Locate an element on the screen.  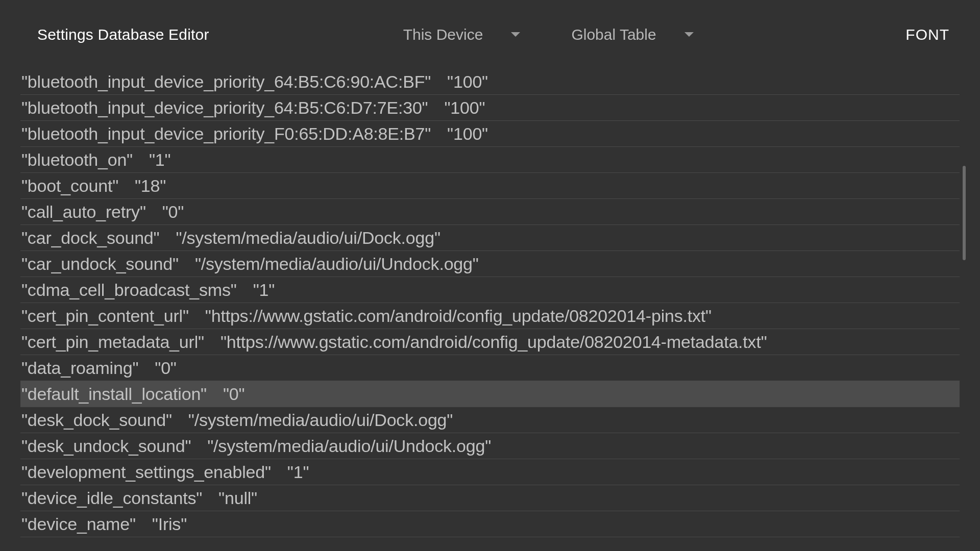
row-key: "data_roaming" is located at coordinates (80, 368).